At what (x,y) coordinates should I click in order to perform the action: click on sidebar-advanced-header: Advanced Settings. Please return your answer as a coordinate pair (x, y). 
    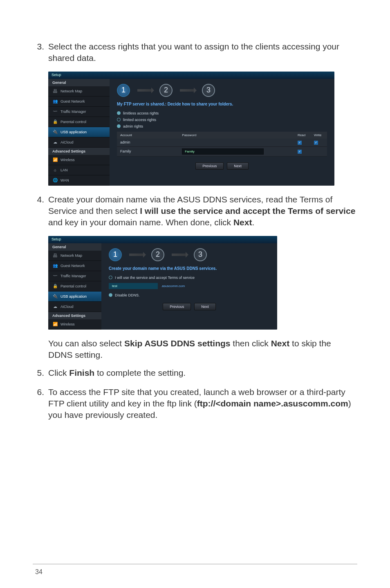
    Looking at the image, I should click on (79, 151).